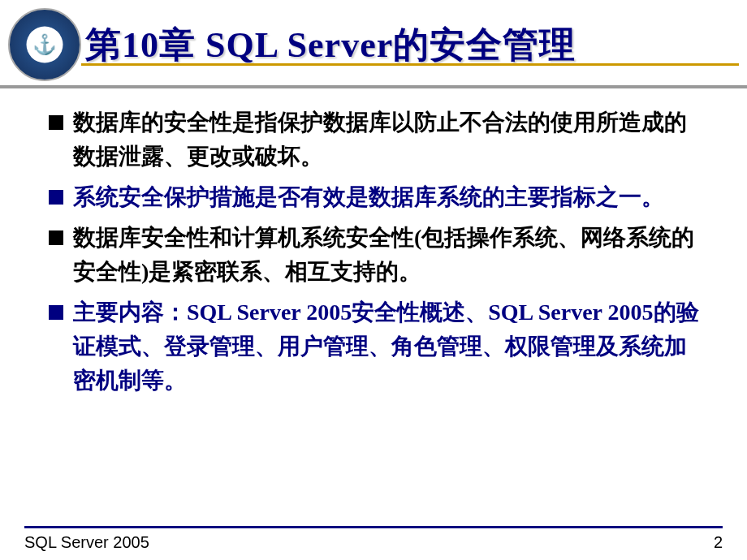 This screenshot has height=560, width=747. I want to click on university-logo, so click(45, 45).